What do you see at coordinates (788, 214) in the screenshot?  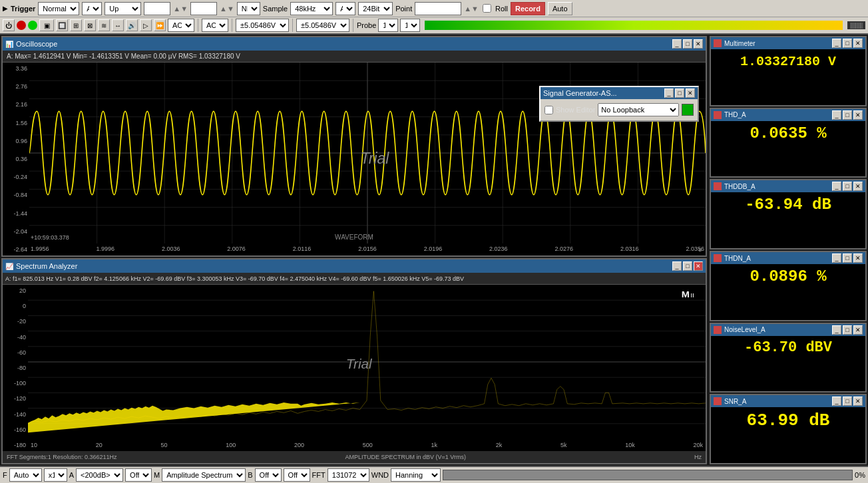 I see `thddb-a-window: THDDB_A _ □ ✕ -63.94 dB` at bounding box center [788, 214].